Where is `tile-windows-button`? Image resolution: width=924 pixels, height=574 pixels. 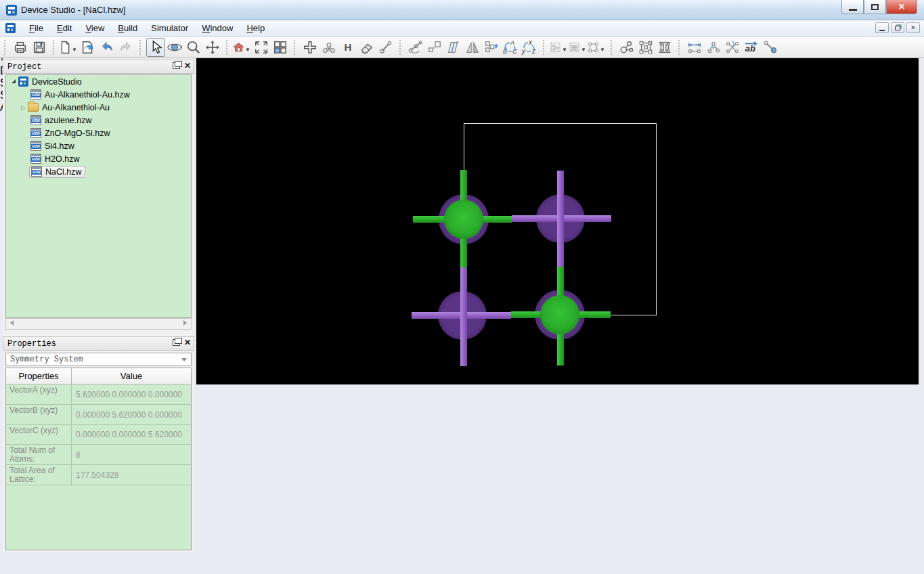 tile-windows-button is located at coordinates (280, 47).